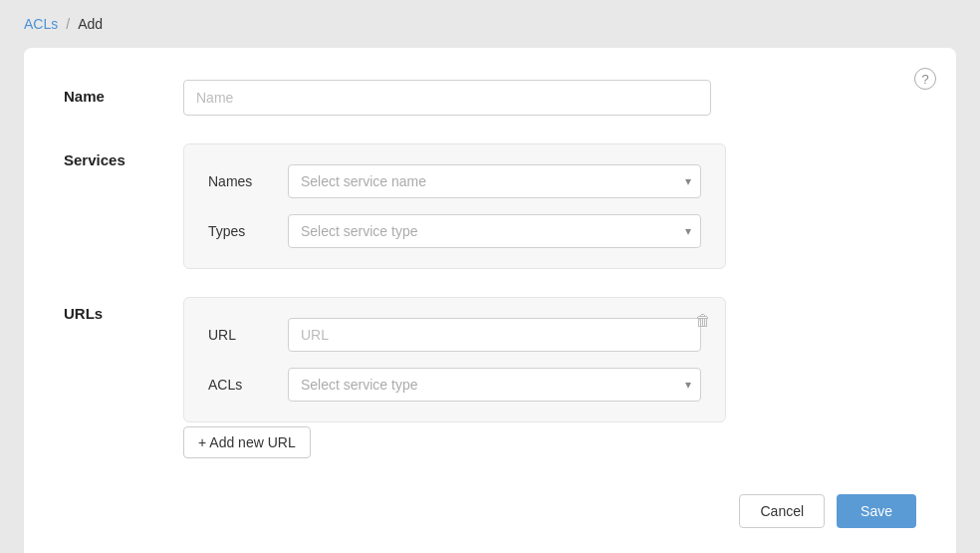 The image size is (980, 553). I want to click on name-row: Name, so click(490, 98).